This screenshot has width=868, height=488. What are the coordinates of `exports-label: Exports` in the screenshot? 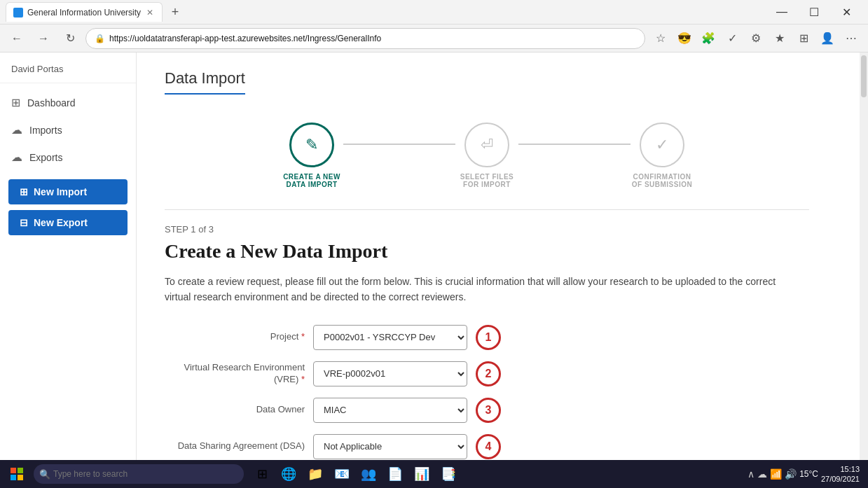 It's located at (46, 158).